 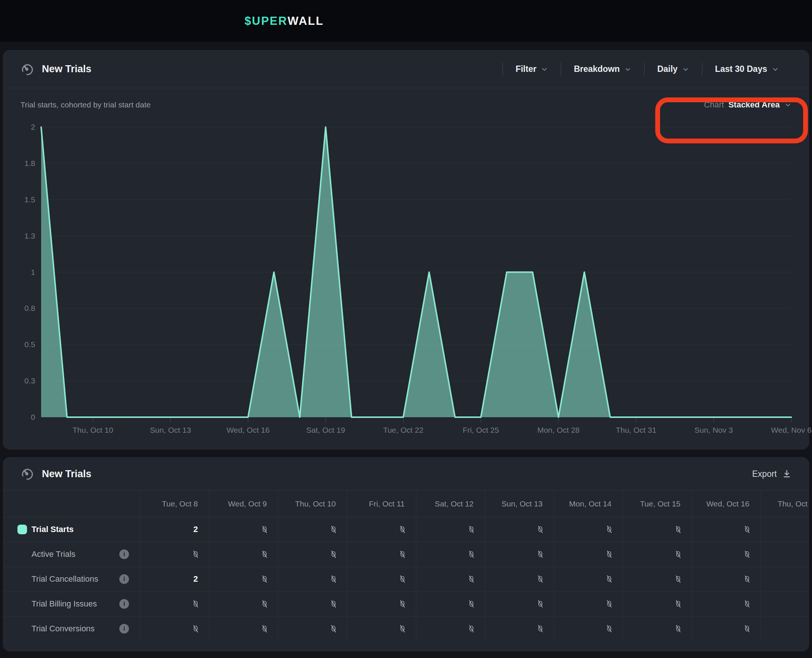 I want to click on chart-subtitle: Trial starts, cohorted by trial start da…, so click(x=86, y=105).